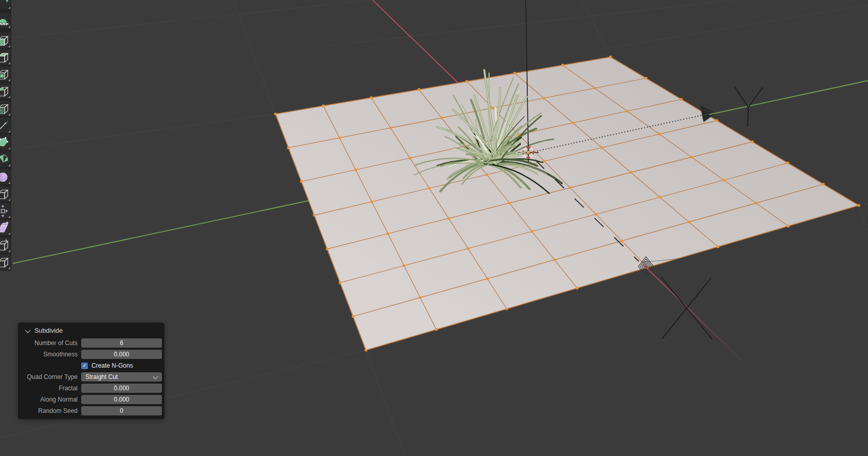 Image resolution: width=868 pixels, height=456 pixels. What do you see at coordinates (49, 411) in the screenshot?
I see `field-label: Random Seed` at bounding box center [49, 411].